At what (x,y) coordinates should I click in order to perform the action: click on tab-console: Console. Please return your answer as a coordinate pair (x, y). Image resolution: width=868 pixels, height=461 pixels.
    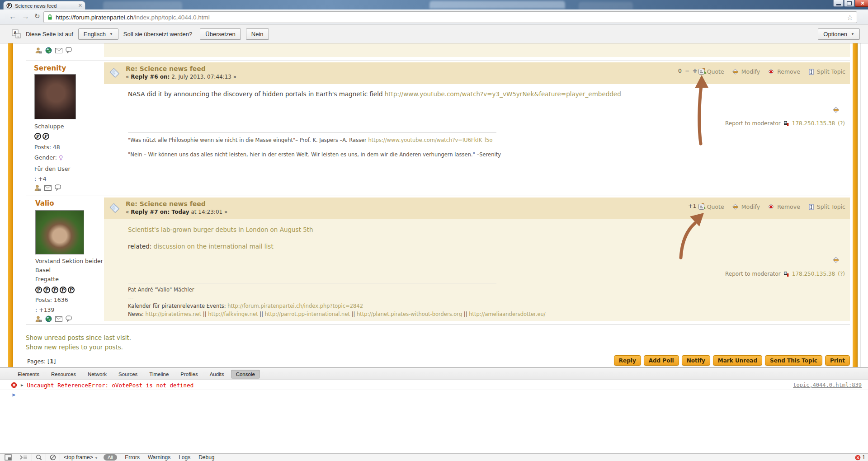
    Looking at the image, I should click on (245, 374).